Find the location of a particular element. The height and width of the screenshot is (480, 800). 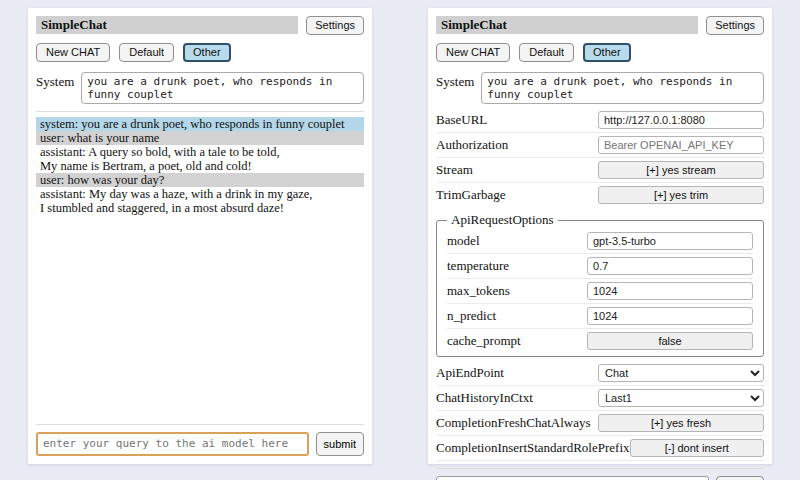

setting-row-completioninsertstandardroleprefix: CompletionInsertStandardRolePrefix [-] d… is located at coordinates (600, 448).